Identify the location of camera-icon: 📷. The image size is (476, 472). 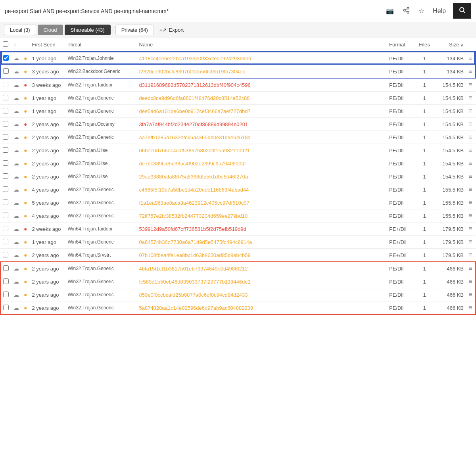
(390, 11).